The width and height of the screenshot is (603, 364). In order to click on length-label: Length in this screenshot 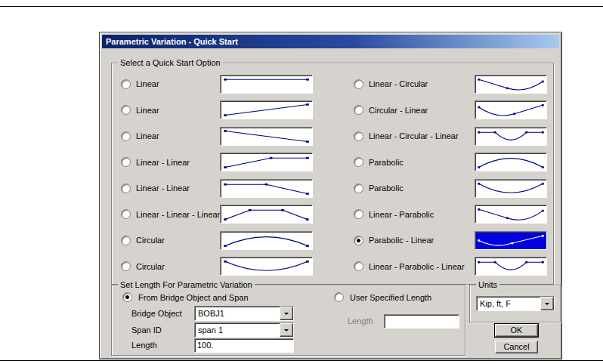, I will do `click(144, 345)`.